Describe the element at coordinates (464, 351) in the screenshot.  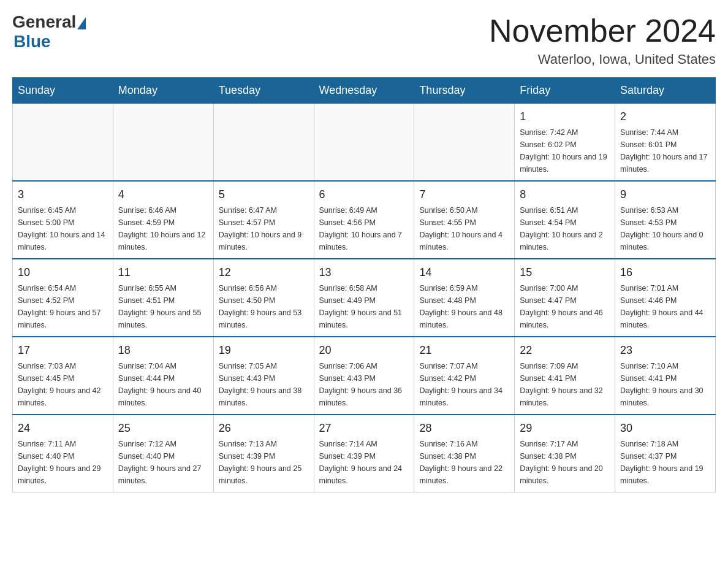
I see `day-number: 21` at that location.